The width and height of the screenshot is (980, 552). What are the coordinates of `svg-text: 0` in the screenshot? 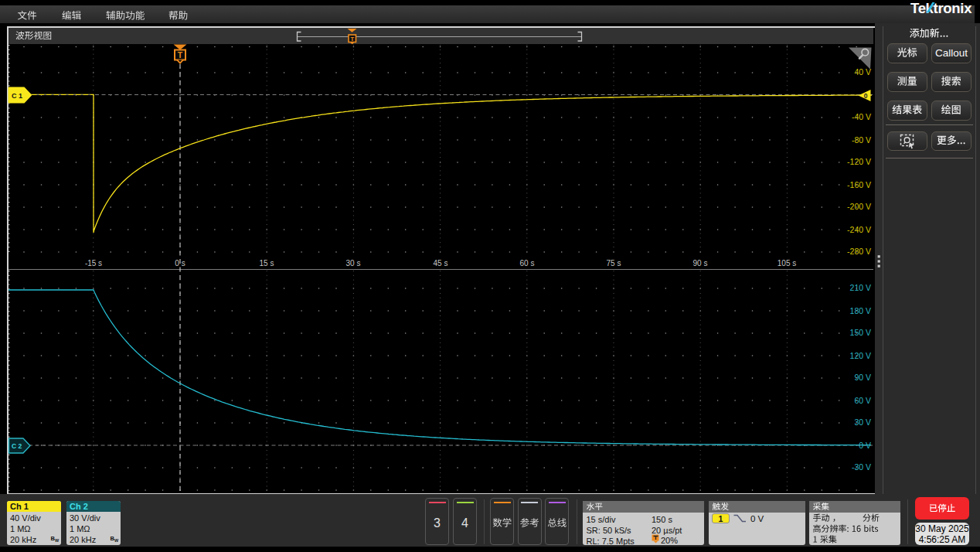 It's located at (866, 96).